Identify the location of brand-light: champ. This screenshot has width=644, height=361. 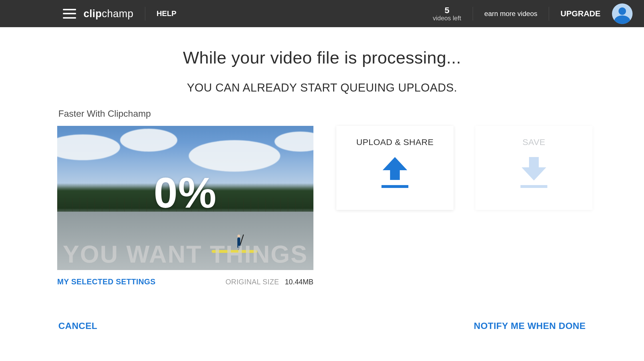
(118, 14).